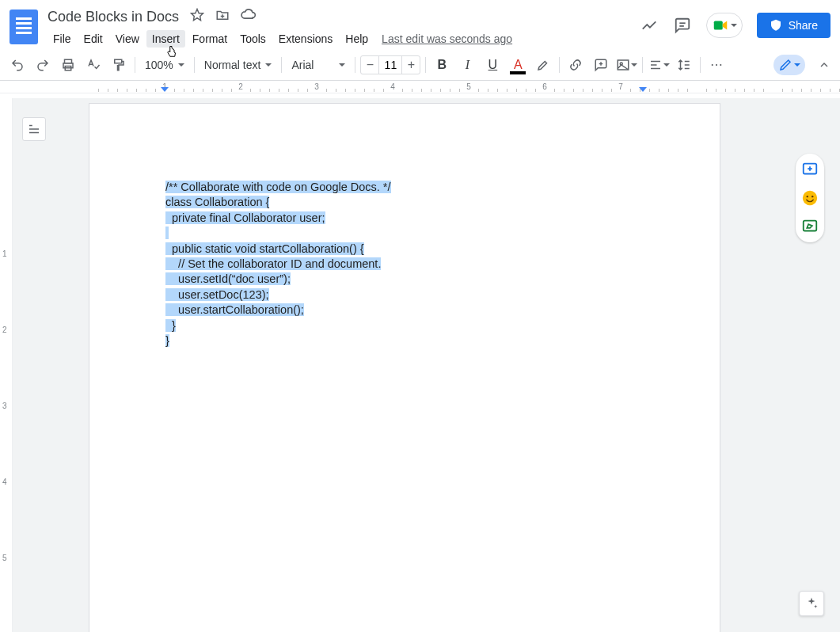  What do you see at coordinates (824, 65) in the screenshot?
I see `collapse-toolbar-button` at bounding box center [824, 65].